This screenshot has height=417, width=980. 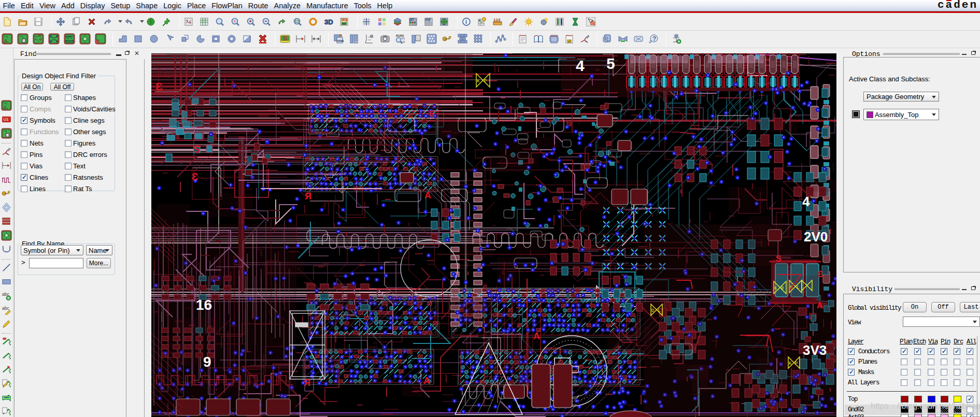 What do you see at coordinates (466, 22) in the screenshot?
I see `svg-text: i` at bounding box center [466, 22].